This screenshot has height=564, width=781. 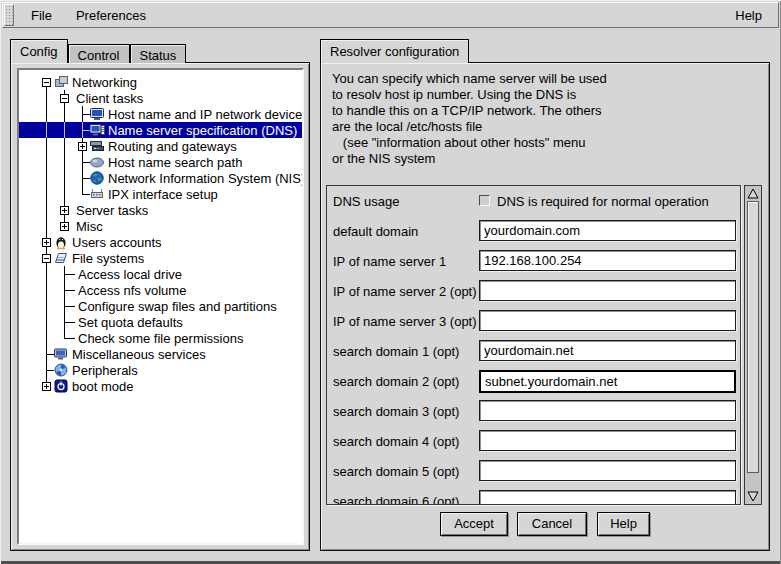 What do you see at coordinates (130, 274) in the screenshot?
I see `tree-item-label: Access local drive` at bounding box center [130, 274].